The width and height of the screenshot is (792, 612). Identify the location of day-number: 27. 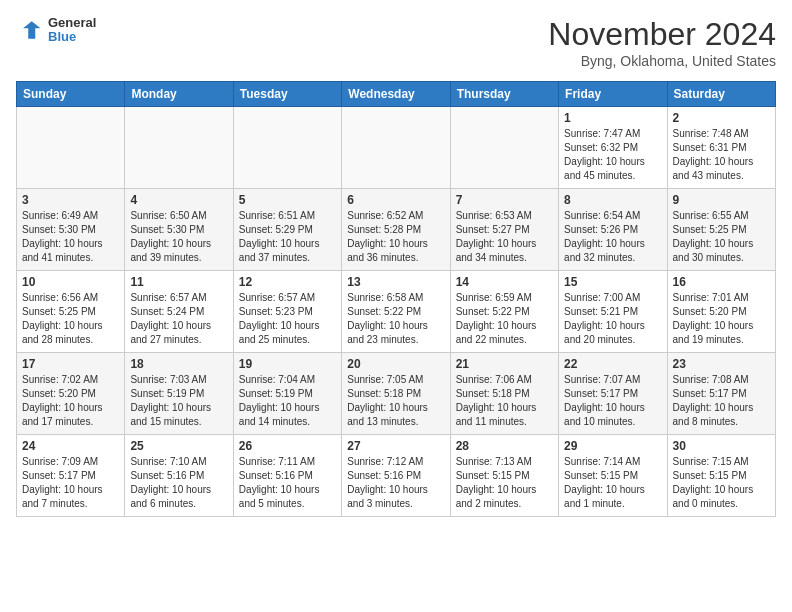
(396, 446).